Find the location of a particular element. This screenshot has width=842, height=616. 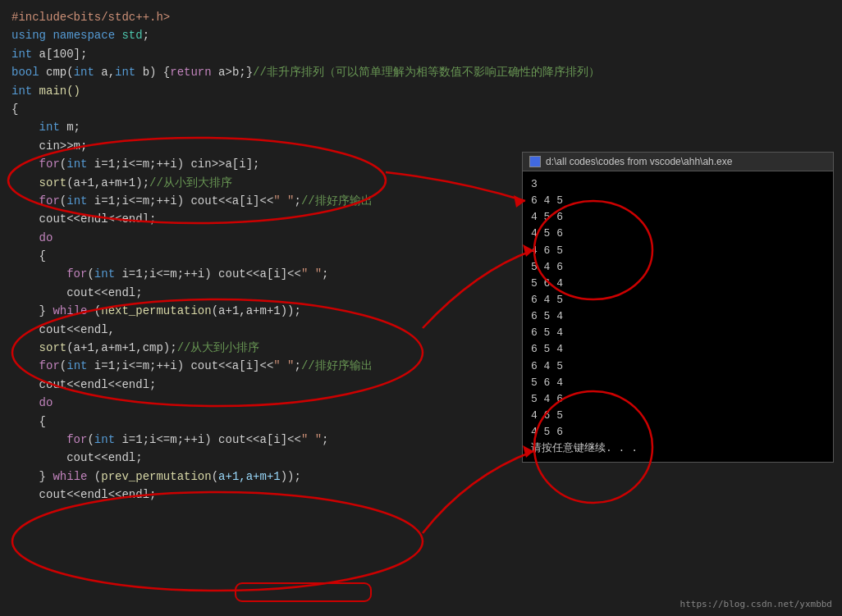

terminal-line-0: 3 is located at coordinates (678, 185).